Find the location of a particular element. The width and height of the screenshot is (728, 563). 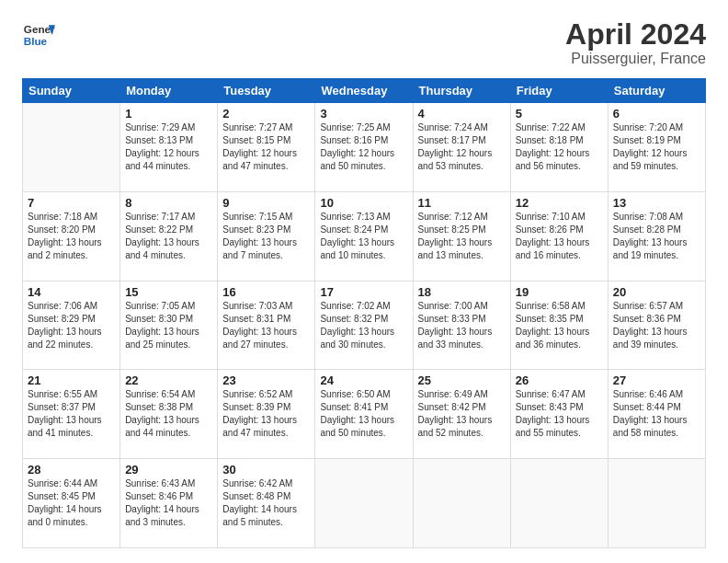

day-number: 7 is located at coordinates (72, 202).